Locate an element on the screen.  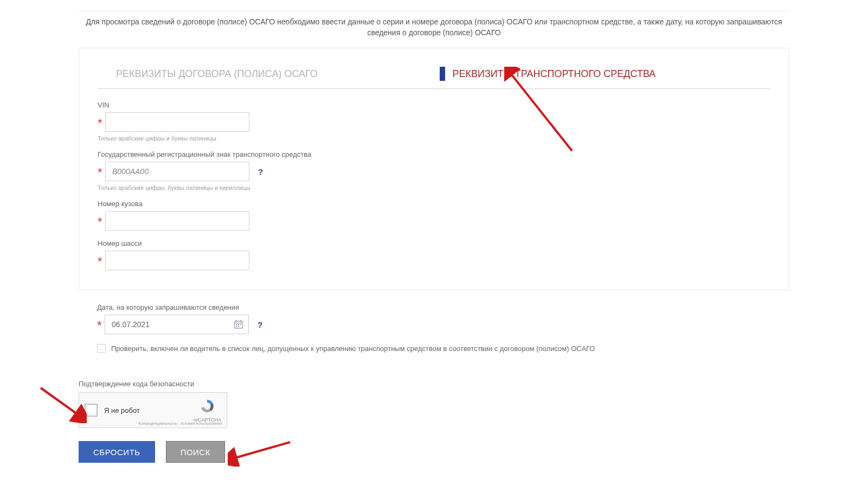
tab-active-indicator is located at coordinates (442, 74).